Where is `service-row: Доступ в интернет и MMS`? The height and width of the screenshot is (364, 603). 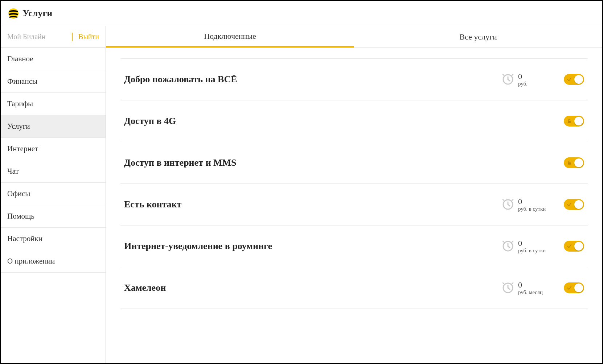 service-row: Доступ в интернет и MMS is located at coordinates (354, 163).